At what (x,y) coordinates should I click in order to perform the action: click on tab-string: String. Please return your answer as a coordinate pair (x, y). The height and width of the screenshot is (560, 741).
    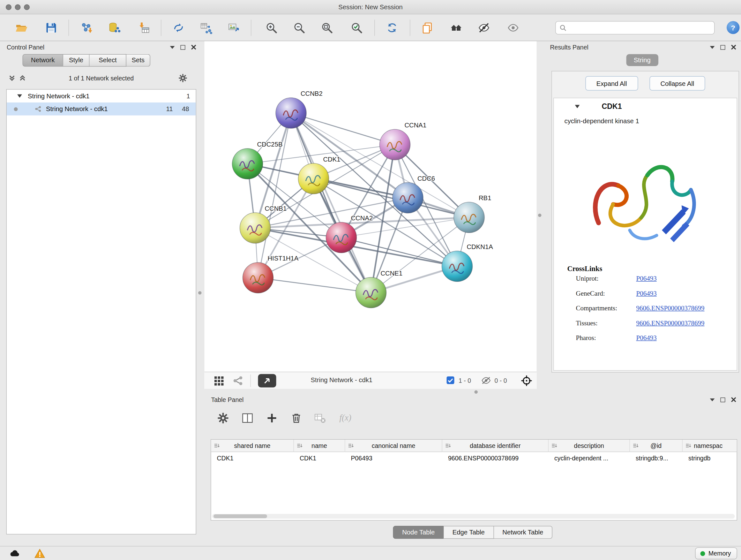
    Looking at the image, I should click on (642, 60).